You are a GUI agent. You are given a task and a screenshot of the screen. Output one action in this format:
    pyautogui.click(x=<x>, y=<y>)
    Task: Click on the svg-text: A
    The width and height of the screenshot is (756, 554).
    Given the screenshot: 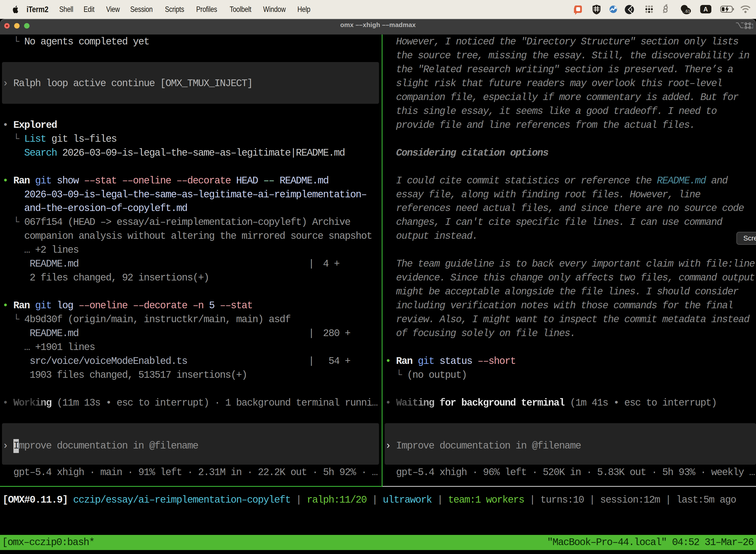 What is the action you would take?
    pyautogui.click(x=706, y=9)
    